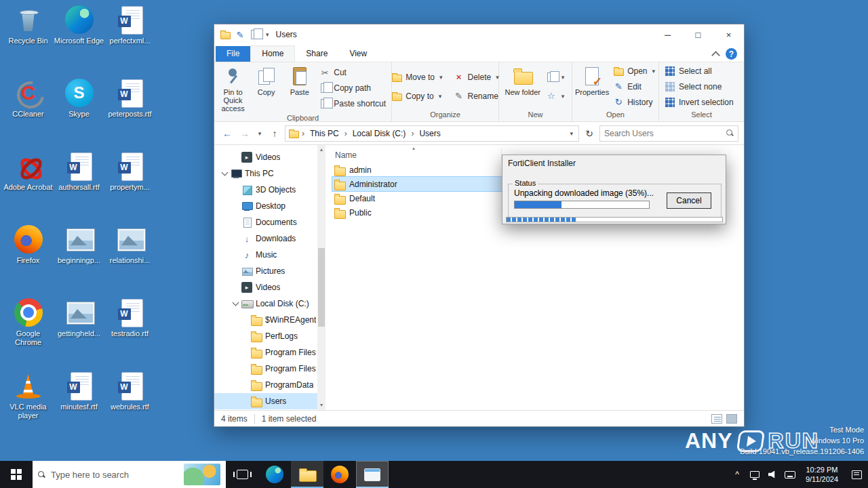  What do you see at coordinates (266, 304) in the screenshot?
I see `nav-item-local-disk-c: Local Disk (C:)` at bounding box center [266, 304].